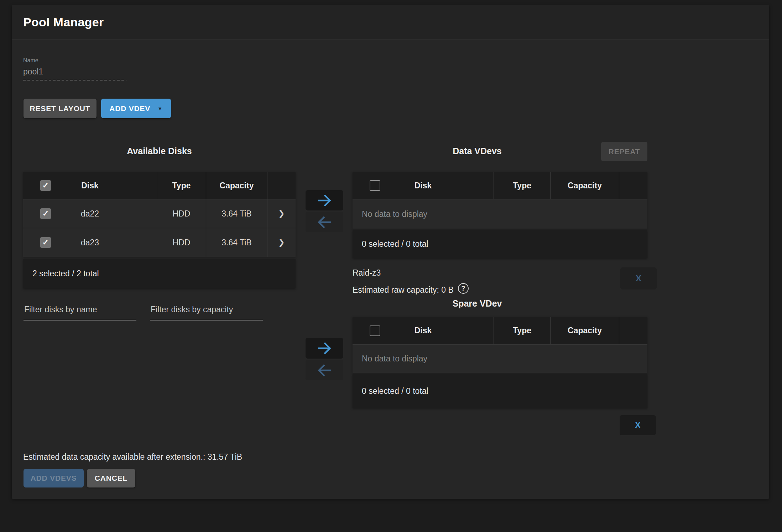 This screenshot has width=782, height=532. What do you see at coordinates (160, 186) in the screenshot?
I see `available-disks-header-row: ✓ Disk Type Capacity` at bounding box center [160, 186].